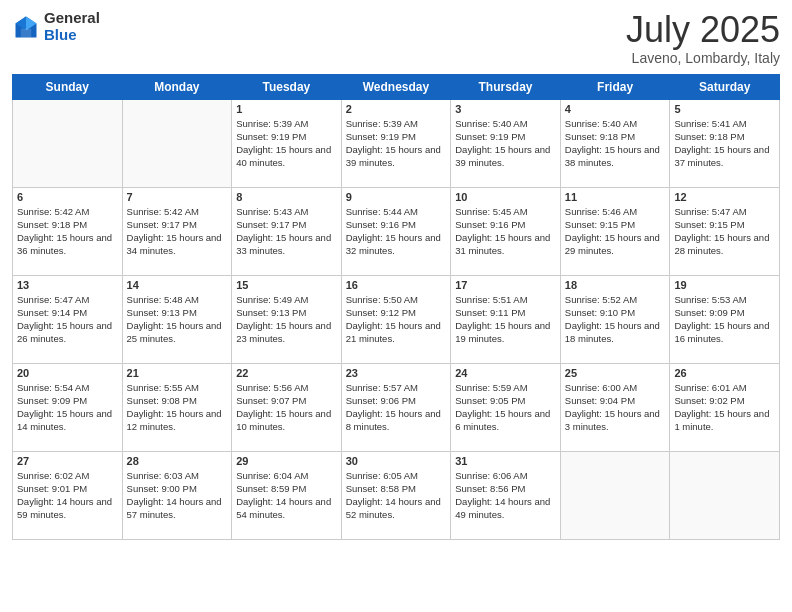  What do you see at coordinates (616, 312) in the screenshot?
I see `sunset-text: Sunset: 9:10 PM` at bounding box center [616, 312].